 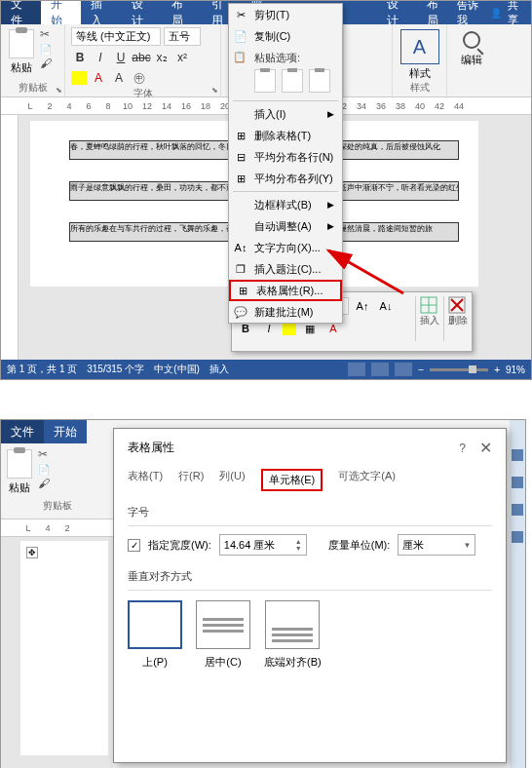 I want to click on ctx-copy: 📄复制(C), so click(x=285, y=36).